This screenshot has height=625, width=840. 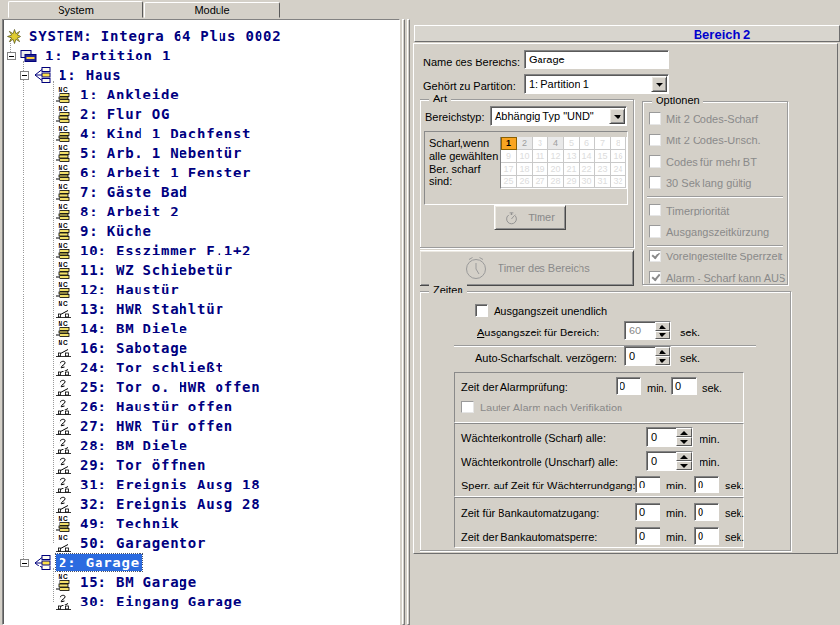 What do you see at coordinates (213, 10) in the screenshot?
I see `tab-module: Module` at bounding box center [213, 10].